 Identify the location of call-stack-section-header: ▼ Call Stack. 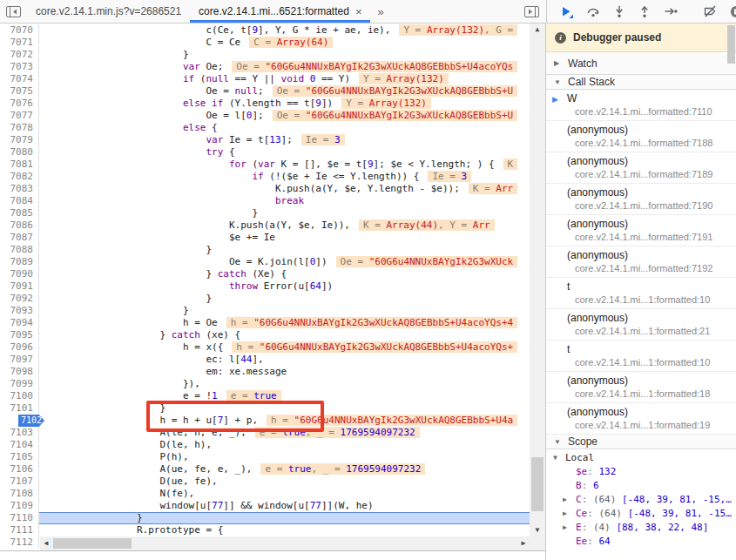
(641, 82).